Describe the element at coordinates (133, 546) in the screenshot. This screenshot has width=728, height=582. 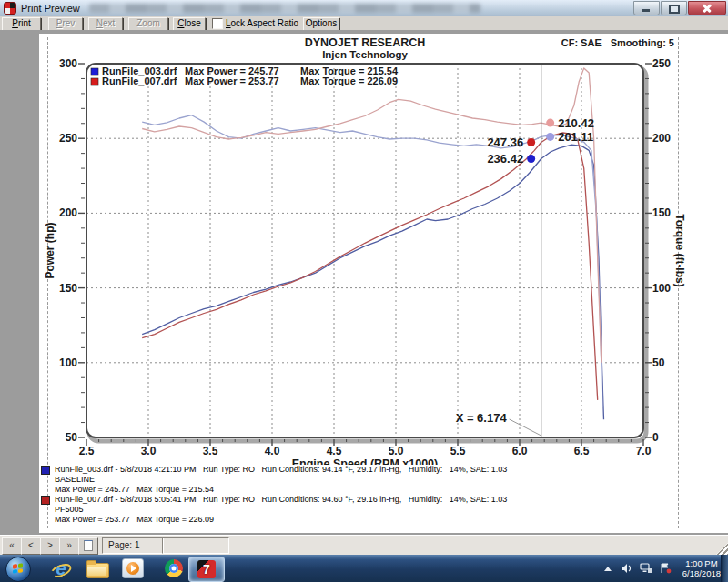
I see `page-number-panel: Page: 1` at that location.